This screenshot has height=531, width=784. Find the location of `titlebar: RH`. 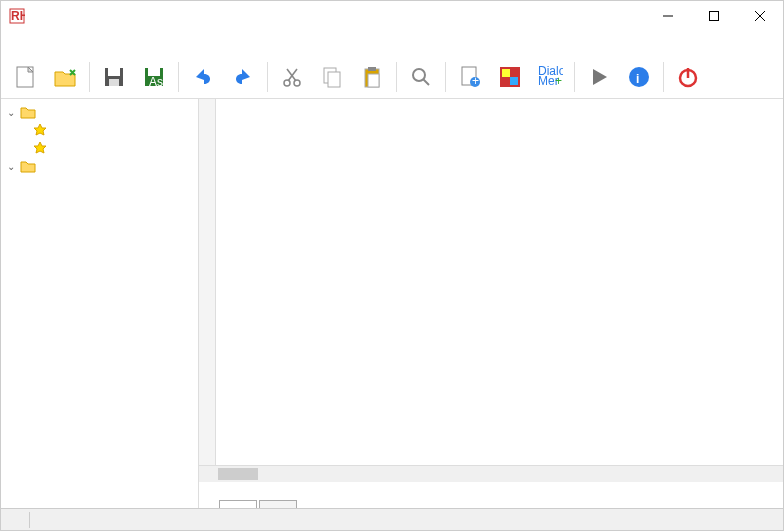

titlebar: RH is located at coordinates (392, 16).